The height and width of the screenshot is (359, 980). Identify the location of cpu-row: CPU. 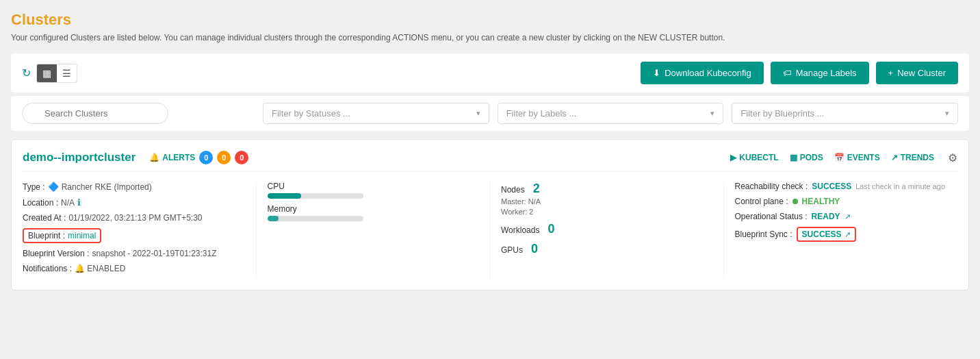
(374, 190).